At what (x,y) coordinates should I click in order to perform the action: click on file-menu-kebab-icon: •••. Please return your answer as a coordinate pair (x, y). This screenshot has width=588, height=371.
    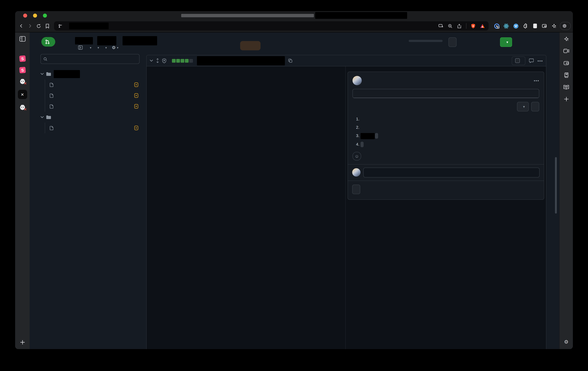
    Looking at the image, I should click on (540, 61).